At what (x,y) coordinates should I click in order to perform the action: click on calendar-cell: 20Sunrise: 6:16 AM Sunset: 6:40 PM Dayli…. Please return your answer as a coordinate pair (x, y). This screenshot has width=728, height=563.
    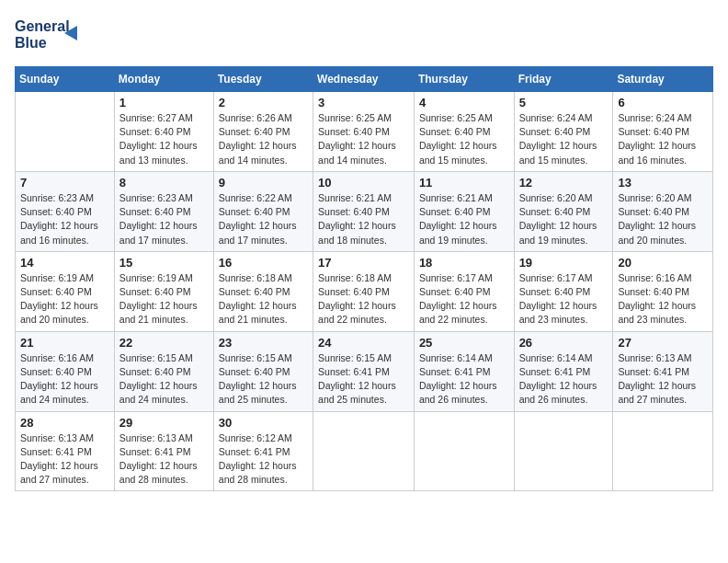
    Looking at the image, I should click on (664, 291).